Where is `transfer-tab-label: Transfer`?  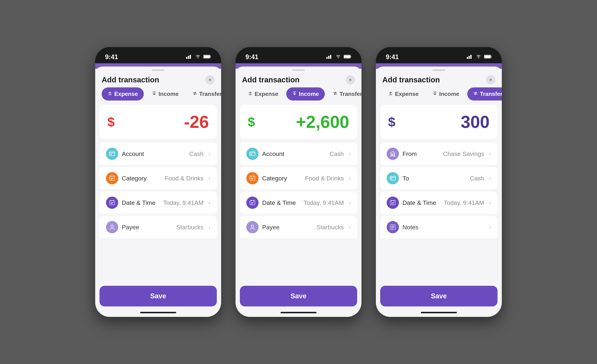 transfer-tab-label: Transfer is located at coordinates (350, 94).